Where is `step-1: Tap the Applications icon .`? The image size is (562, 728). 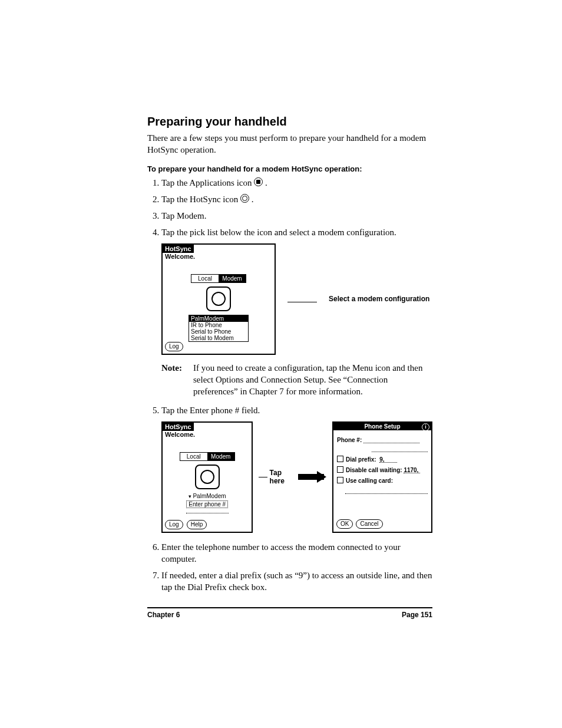 step-1: Tap the Applications icon . is located at coordinates (297, 183).